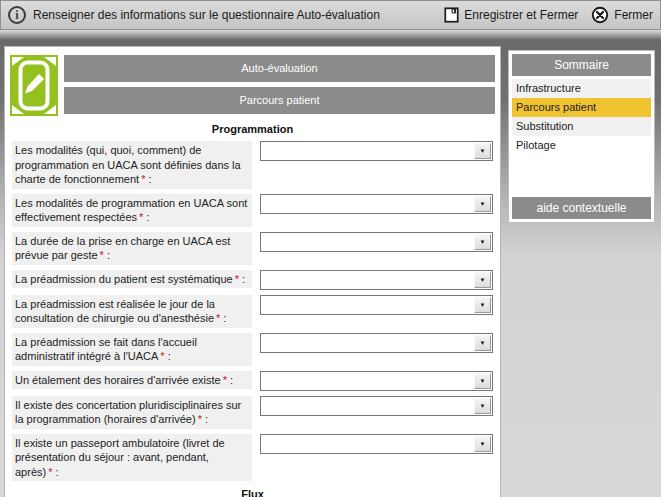  I want to click on sommaire-sidebar: Sommaire InfrastructureParcours patientS…, so click(582, 136).